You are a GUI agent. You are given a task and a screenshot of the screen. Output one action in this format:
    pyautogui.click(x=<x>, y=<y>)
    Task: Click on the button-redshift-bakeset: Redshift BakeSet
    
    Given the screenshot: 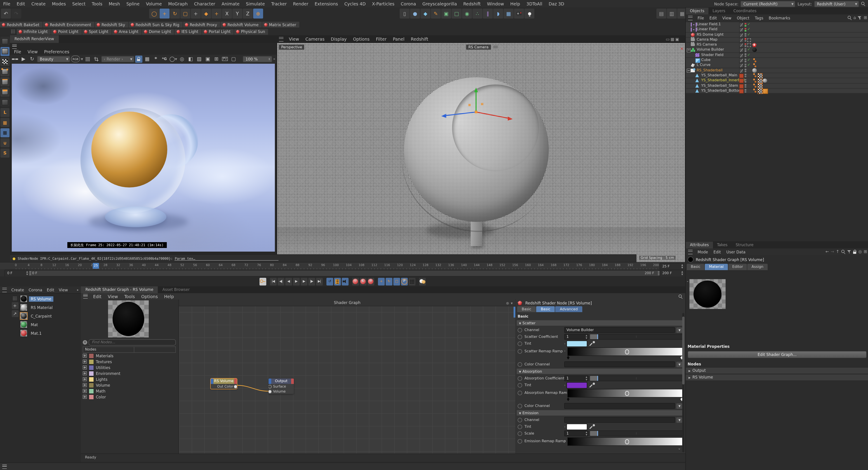 What is the action you would take?
    pyautogui.click(x=21, y=25)
    